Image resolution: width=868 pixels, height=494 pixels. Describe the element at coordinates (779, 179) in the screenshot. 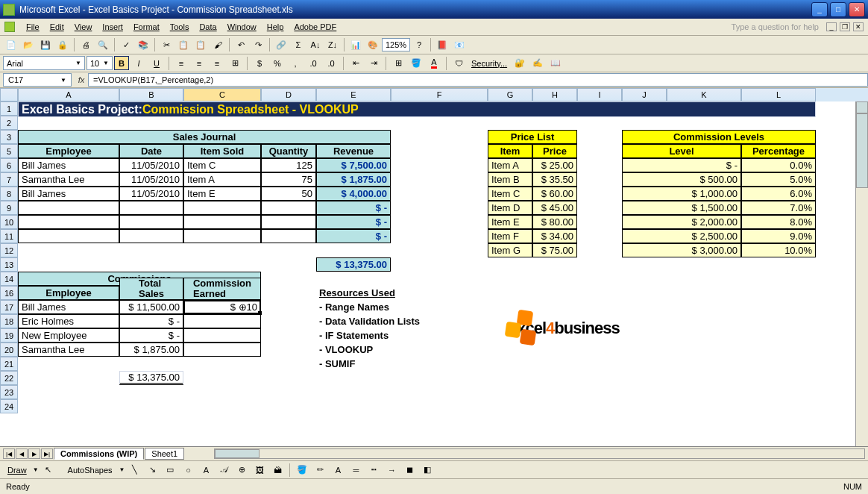

I see `cl-pct-1: 5.0%` at that location.